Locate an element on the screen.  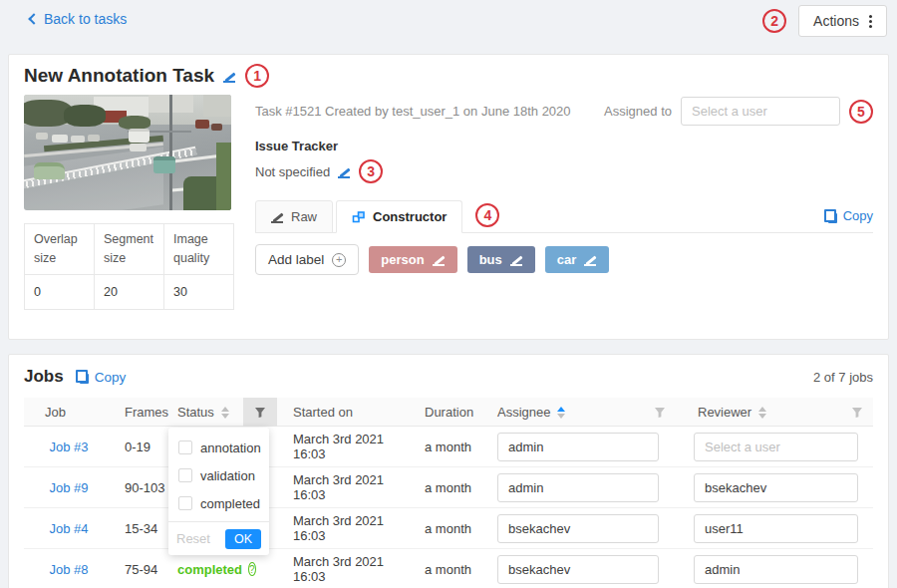
filter-option-validation: validation is located at coordinates (219, 475).